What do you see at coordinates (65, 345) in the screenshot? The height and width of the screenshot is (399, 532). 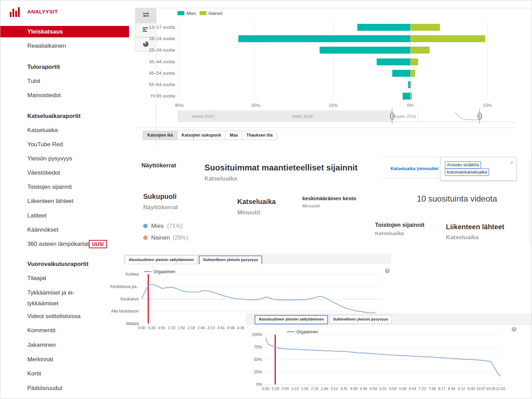 I see `sidebar-item-jakaminen: Jakaminen` at bounding box center [65, 345].